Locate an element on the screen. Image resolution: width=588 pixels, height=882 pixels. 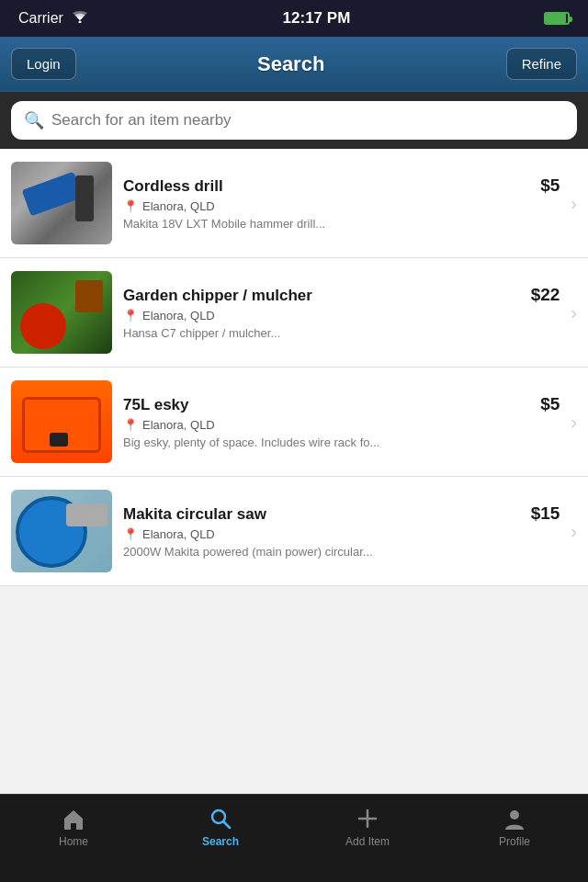
esky-thumbnail is located at coordinates (62, 422).